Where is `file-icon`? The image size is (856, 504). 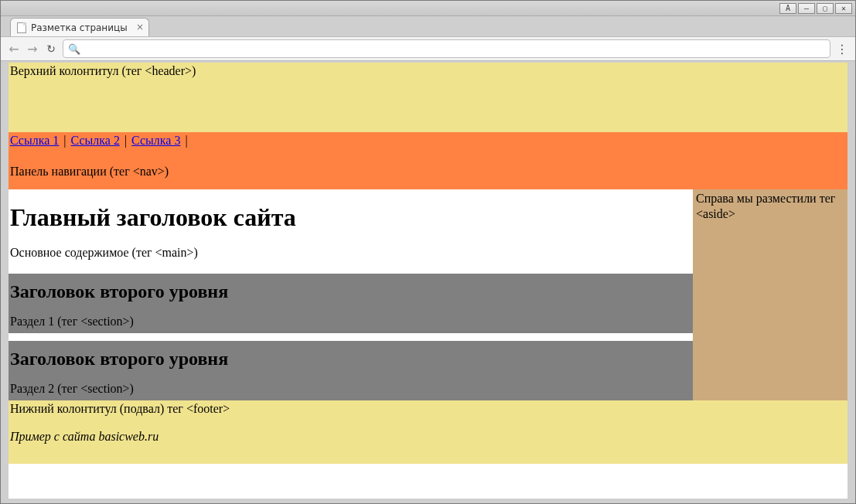
file-icon is located at coordinates (22, 28).